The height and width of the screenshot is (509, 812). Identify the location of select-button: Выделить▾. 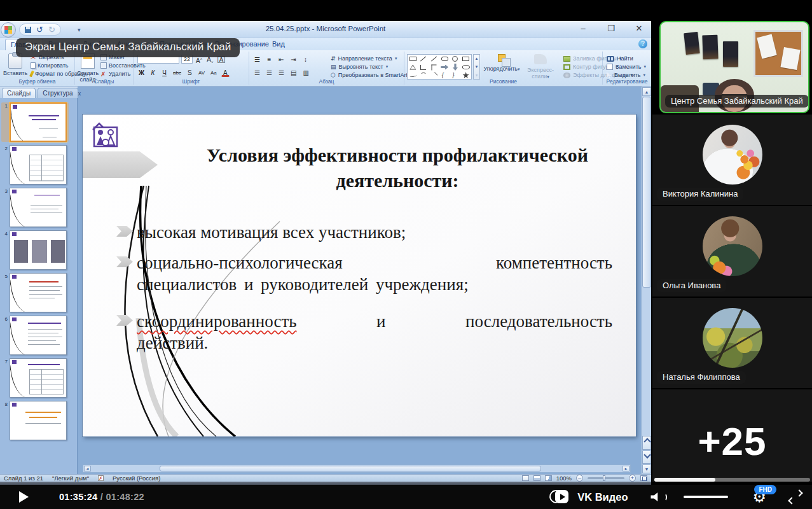
(626, 75).